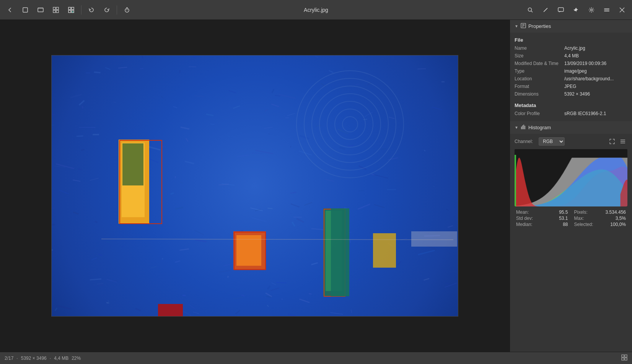 This screenshot has width=632, height=364. I want to click on histogram-stats: Mean: 95.5 Pixels: 3.534.456 Std dev: 53…, so click(571, 218).